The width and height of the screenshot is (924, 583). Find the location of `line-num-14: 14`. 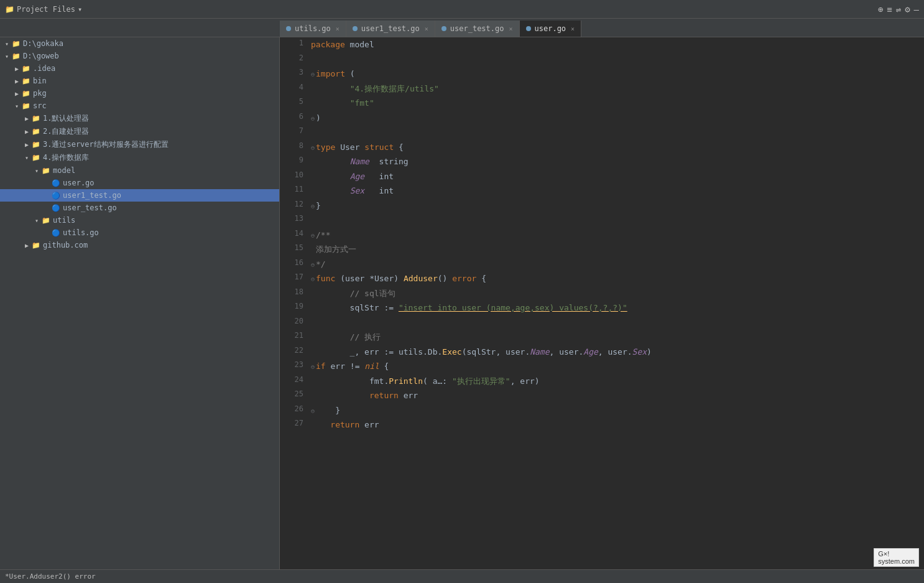

line-num-14: 14 is located at coordinates (295, 235).